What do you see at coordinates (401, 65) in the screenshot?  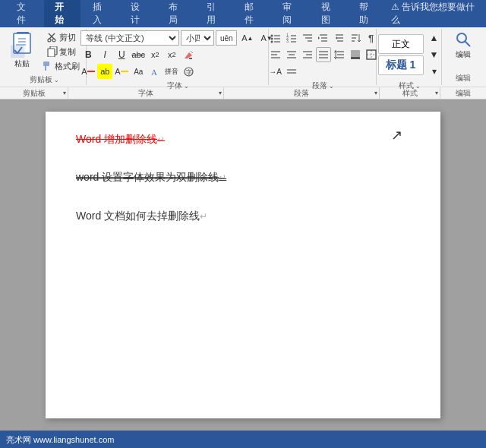 I see `style-heading1-button: 标题 1` at bounding box center [401, 65].